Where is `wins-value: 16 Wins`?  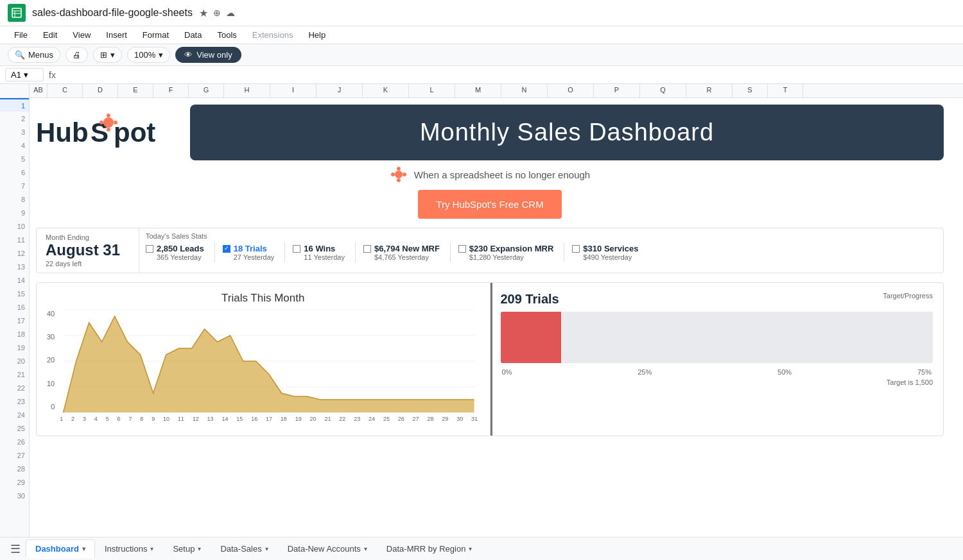
wins-value: 16 Wins is located at coordinates (320, 249).